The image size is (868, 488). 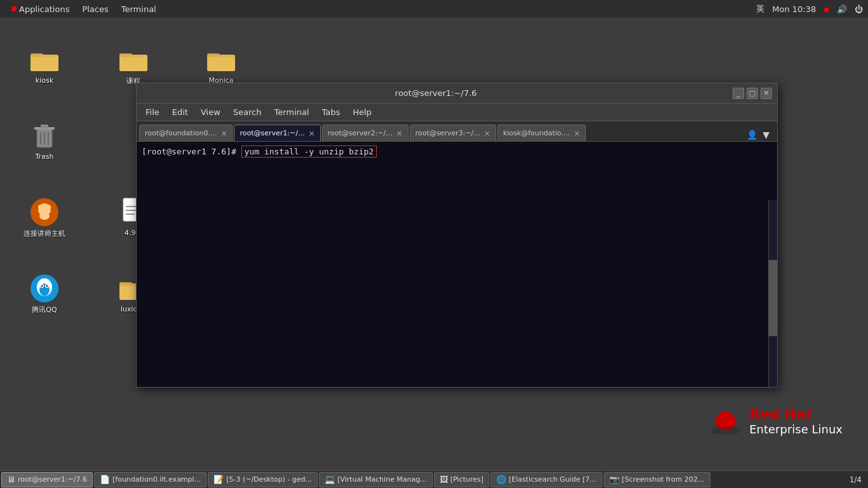 What do you see at coordinates (487, 133) in the screenshot?
I see `tab-close-tab4: ×` at bounding box center [487, 133].